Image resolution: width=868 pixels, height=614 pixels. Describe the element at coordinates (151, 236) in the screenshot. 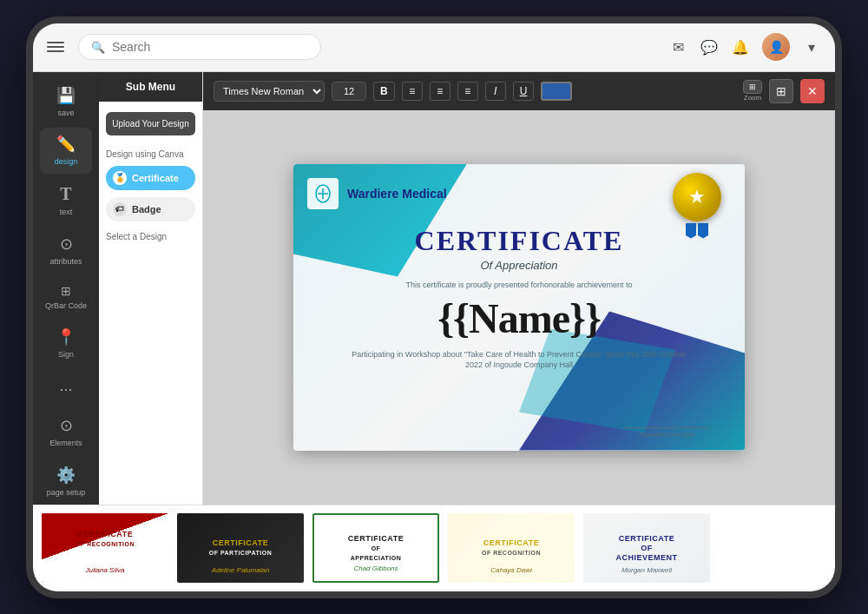

I see `select-design-label: Select a Design` at that location.